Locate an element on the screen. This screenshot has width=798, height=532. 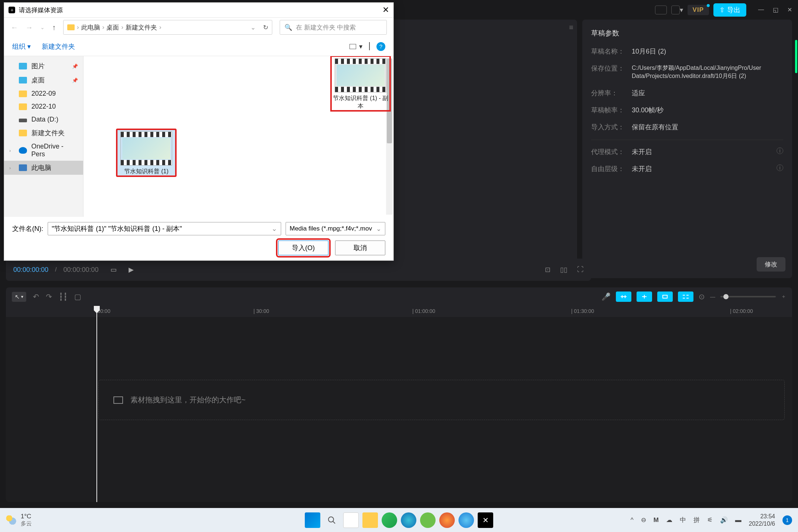
import-button: 导入(O) is located at coordinates (303, 248).